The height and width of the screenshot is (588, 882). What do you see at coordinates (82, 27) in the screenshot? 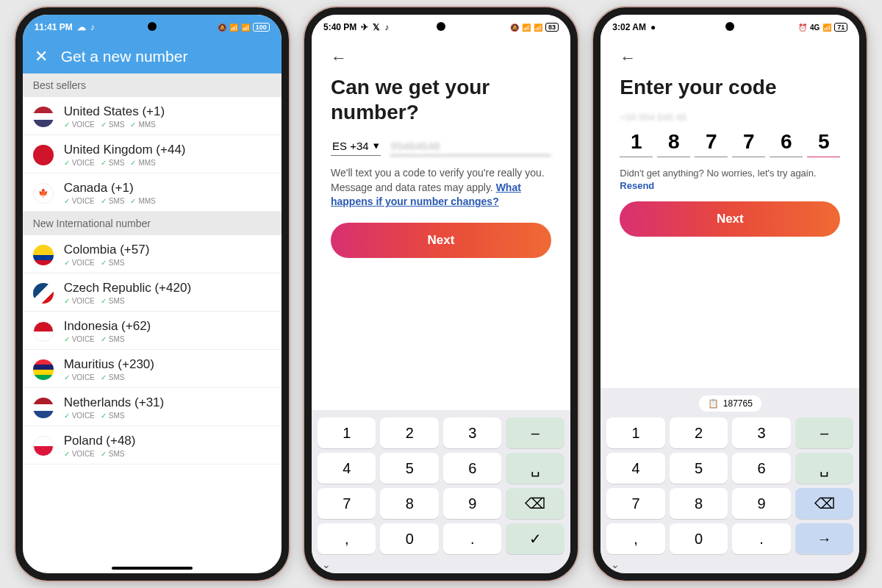
I see `cloud-icon: ☁` at bounding box center [82, 27].